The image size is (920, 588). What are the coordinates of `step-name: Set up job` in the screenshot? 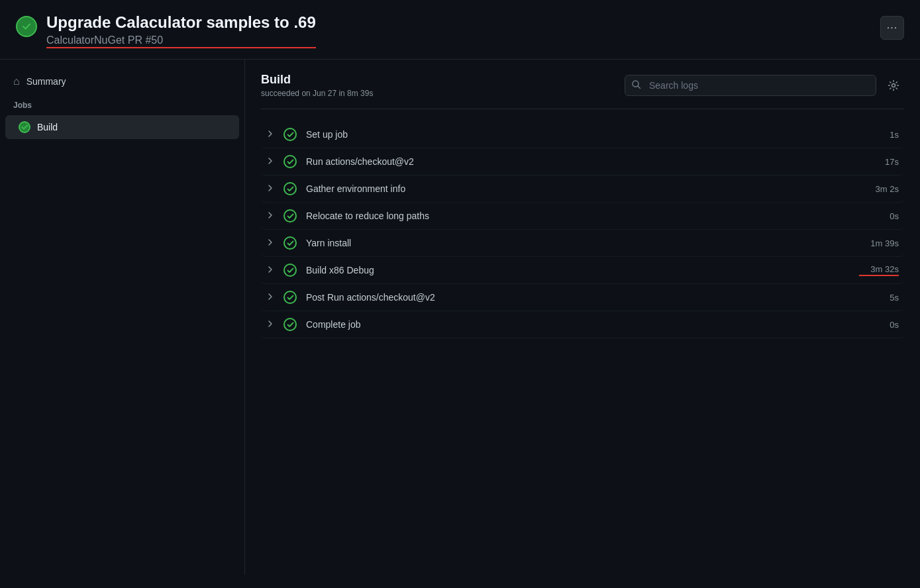 It's located at (583, 134).